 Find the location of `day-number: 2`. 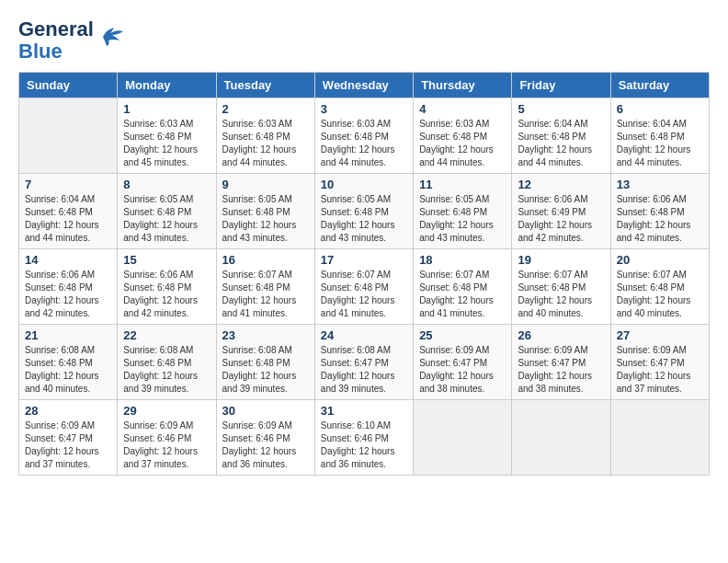

day-number: 2 is located at coordinates (266, 109).